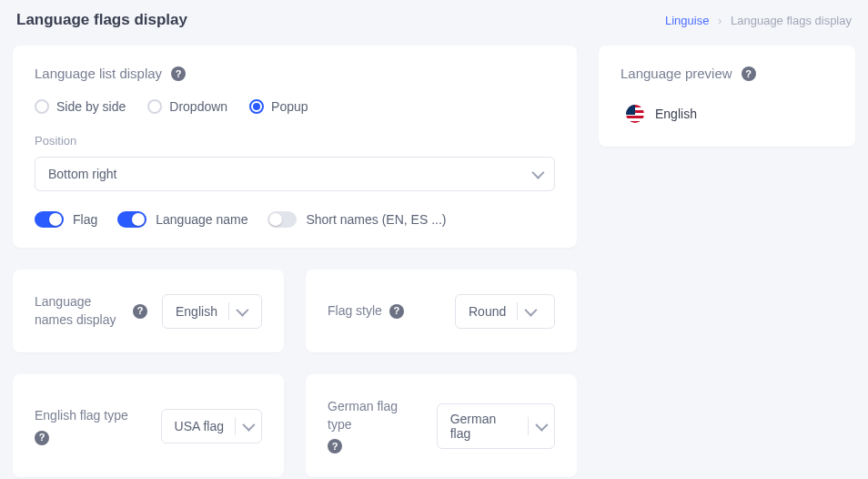 The image size is (868, 479). What do you see at coordinates (82, 426) in the screenshot?
I see `english-flag-type-label: English flag type ?` at bounding box center [82, 426].